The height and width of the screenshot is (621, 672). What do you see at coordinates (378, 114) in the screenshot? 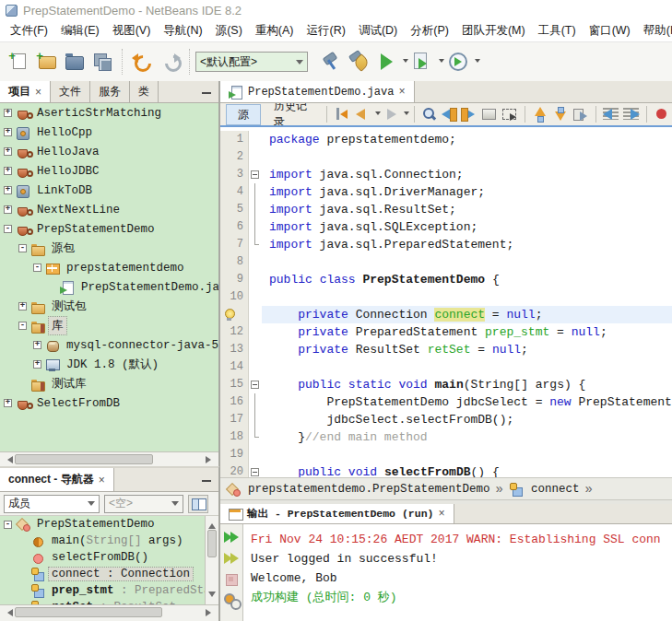
I see `back-dropdown-icon` at bounding box center [378, 114].